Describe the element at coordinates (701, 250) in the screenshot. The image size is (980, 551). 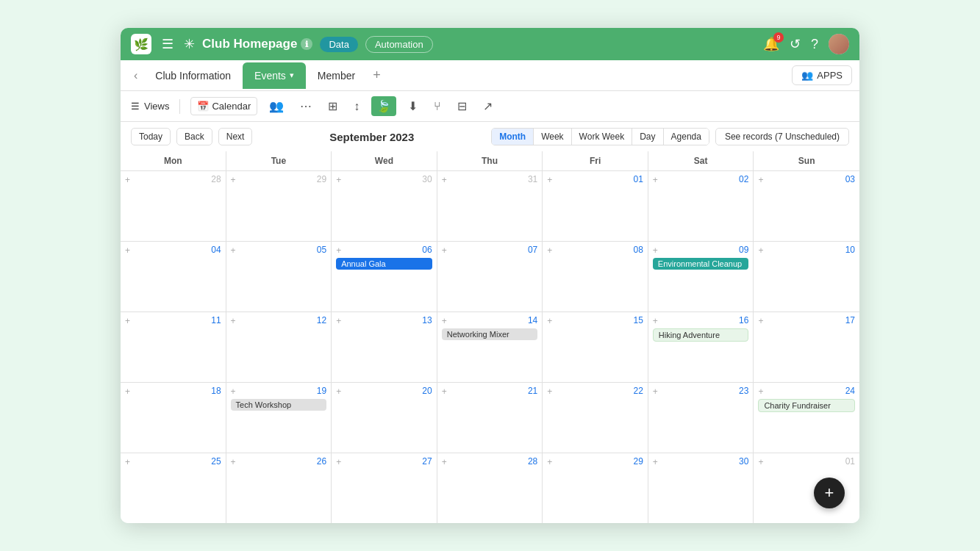
I see `day-number: 09` at that location.